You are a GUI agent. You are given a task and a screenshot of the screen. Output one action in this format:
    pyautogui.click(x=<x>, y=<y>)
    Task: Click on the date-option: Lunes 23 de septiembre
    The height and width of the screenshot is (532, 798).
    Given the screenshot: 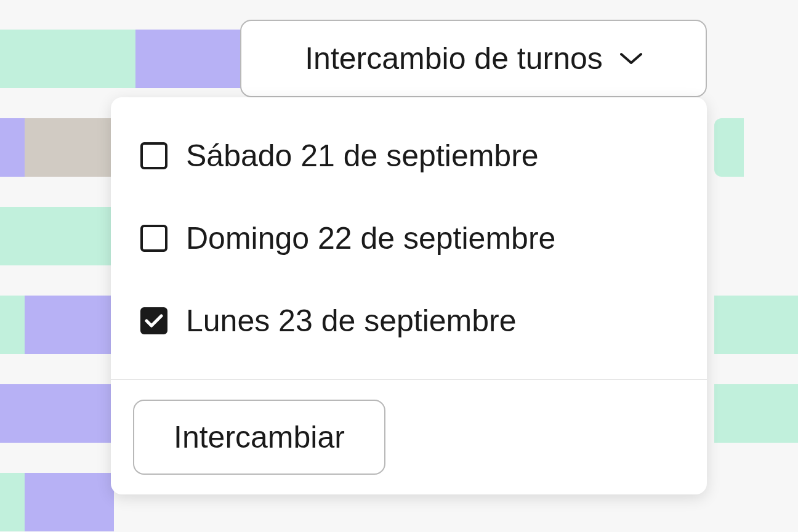 What is the action you would take?
    pyautogui.click(x=409, y=321)
    